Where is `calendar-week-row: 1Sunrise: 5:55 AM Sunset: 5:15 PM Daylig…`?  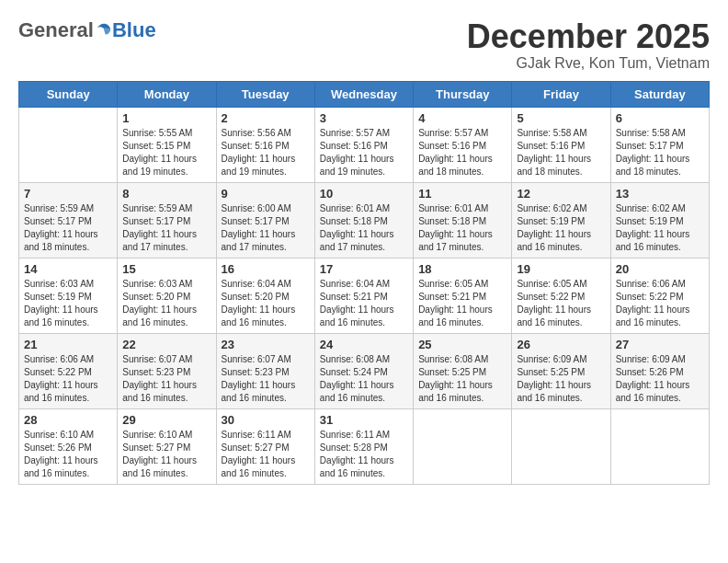 calendar-week-row: 1Sunrise: 5:55 AM Sunset: 5:15 PM Daylig… is located at coordinates (364, 144).